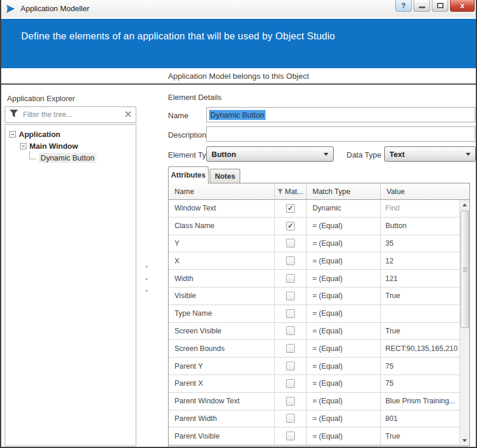 Image resolution: width=477 pixels, height=448 pixels. What do you see at coordinates (70, 134) in the screenshot?
I see `tree-node-application: Application` at bounding box center [70, 134].